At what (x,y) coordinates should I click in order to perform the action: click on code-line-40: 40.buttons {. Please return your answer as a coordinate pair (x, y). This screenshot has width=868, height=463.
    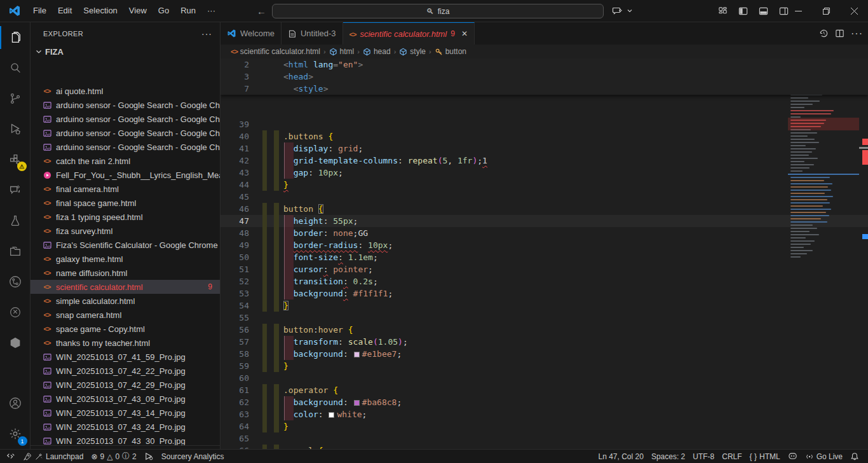
    Looking at the image, I should click on (544, 136).